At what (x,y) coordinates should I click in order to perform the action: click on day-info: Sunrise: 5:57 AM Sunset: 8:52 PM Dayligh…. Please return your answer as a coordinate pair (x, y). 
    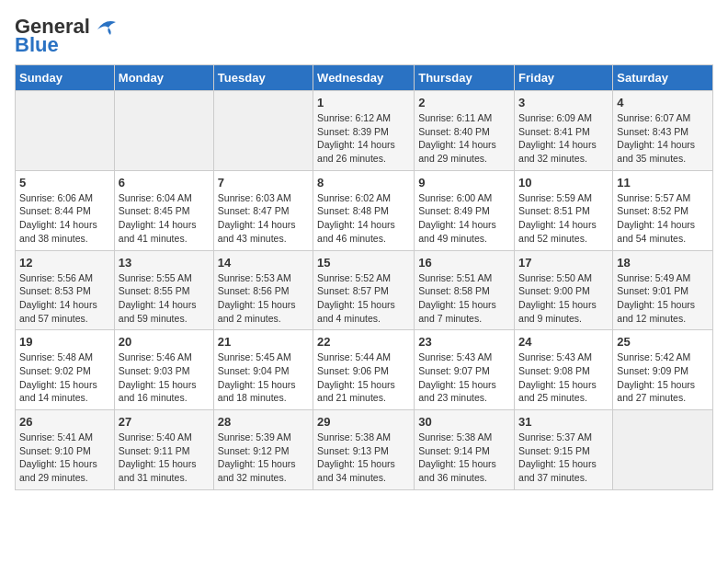
    Looking at the image, I should click on (663, 219).